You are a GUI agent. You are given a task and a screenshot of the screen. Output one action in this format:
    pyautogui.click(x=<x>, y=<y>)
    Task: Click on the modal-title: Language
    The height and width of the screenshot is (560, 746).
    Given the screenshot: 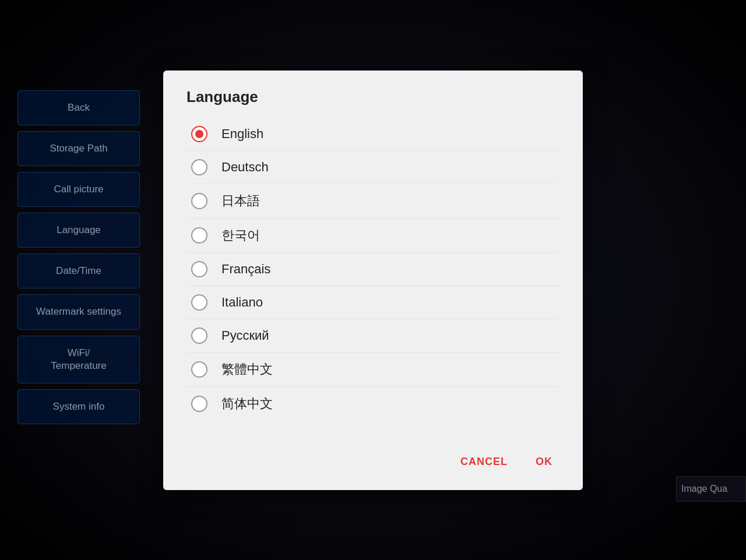 What is the action you would take?
    pyautogui.click(x=373, y=97)
    